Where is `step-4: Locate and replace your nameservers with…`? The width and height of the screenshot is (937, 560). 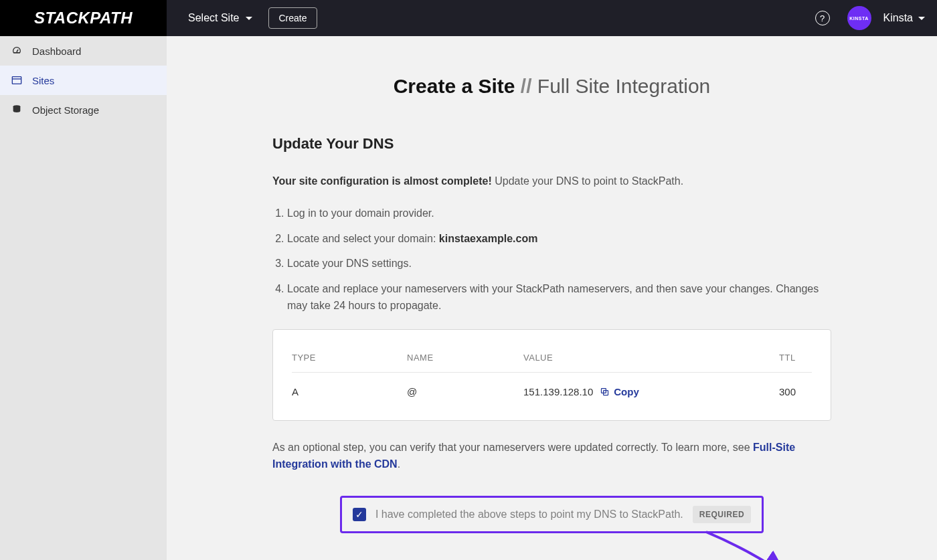
step-4: Locate and replace your nameservers with… is located at coordinates (560, 297).